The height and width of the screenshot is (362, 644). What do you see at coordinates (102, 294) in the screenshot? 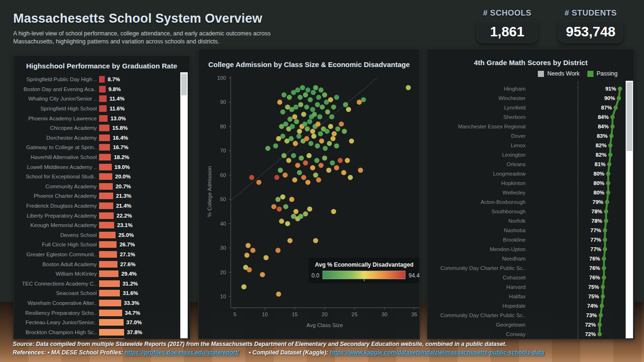
I see `bar-row: Seacoast School31.6%` at bounding box center [102, 294].